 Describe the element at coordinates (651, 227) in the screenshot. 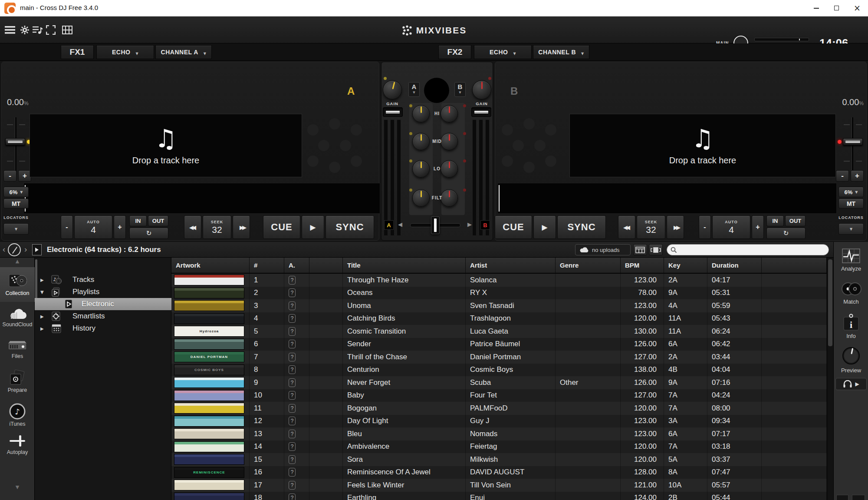

I see `deck-b-seek-display: SEEK 32` at that location.